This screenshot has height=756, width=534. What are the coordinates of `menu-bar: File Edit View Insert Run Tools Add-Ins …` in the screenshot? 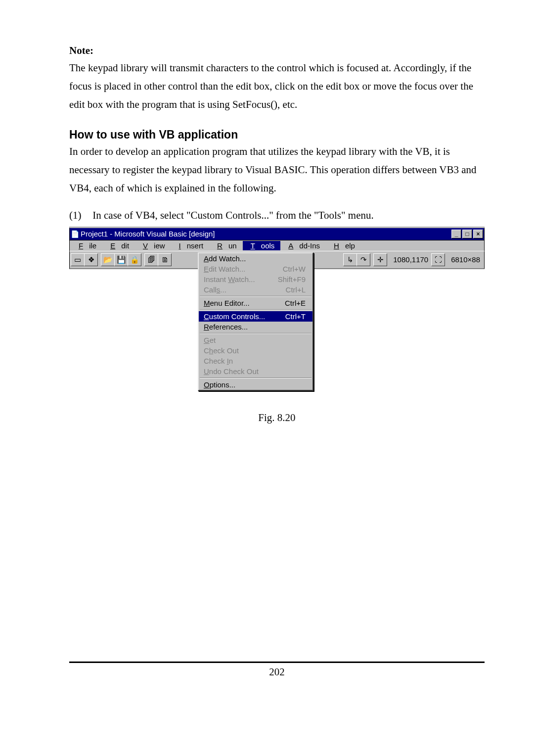 It's located at (277, 245).